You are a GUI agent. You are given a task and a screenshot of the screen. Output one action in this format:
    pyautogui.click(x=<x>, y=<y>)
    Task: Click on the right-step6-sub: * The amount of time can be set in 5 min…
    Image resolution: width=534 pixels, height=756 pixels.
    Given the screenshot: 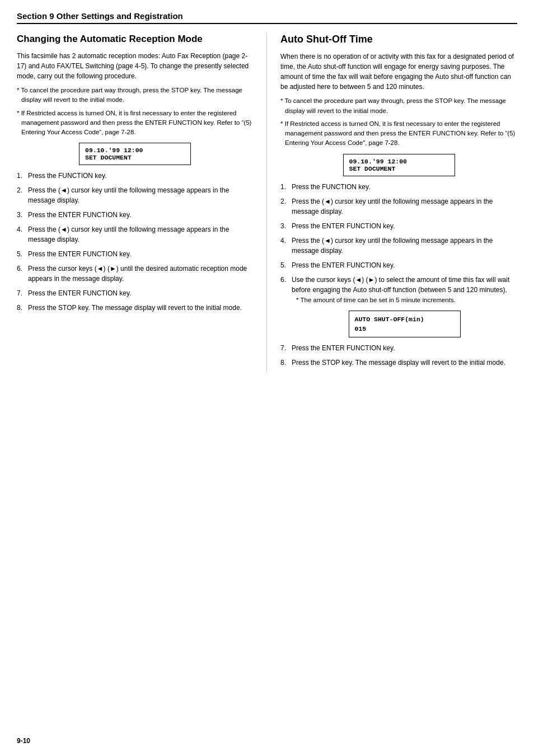 What is the action you would take?
    pyautogui.click(x=374, y=300)
    